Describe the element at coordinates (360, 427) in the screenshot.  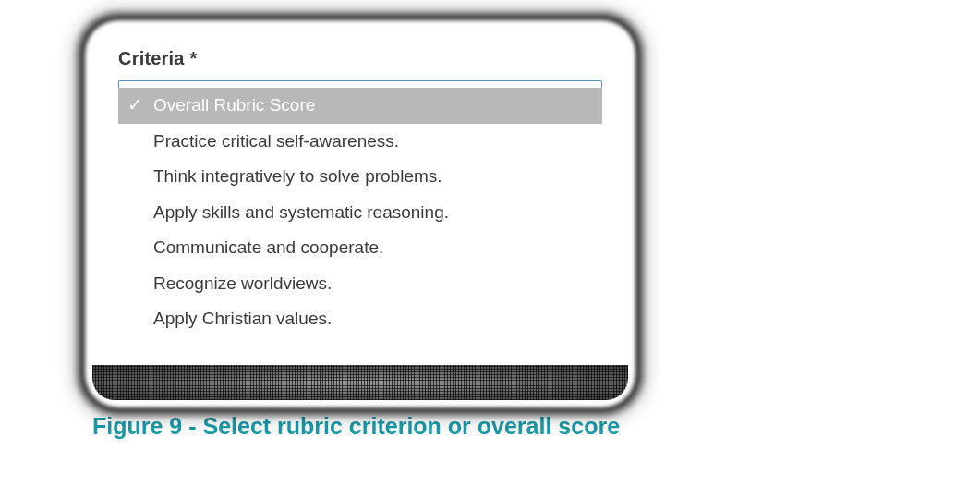
I see `figure-caption: Figure 9 - Select rubric criterion or ov…` at that location.